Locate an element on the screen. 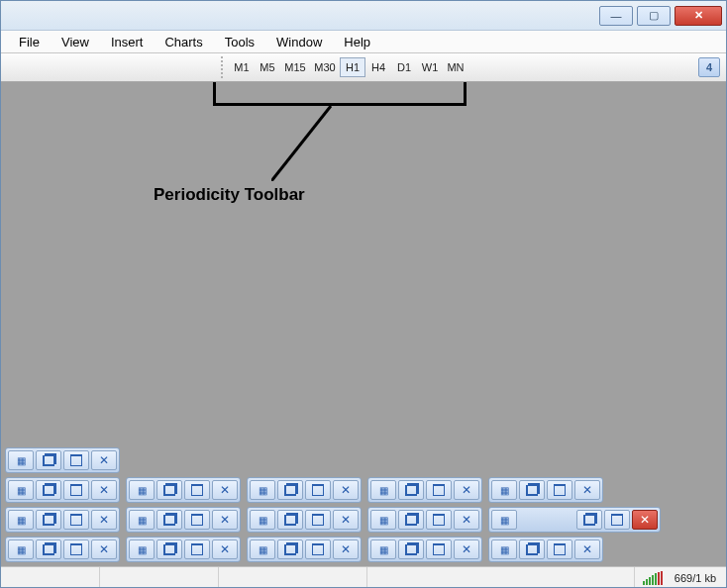 This screenshot has height=588, width=727. period-h1: H1 is located at coordinates (353, 67).